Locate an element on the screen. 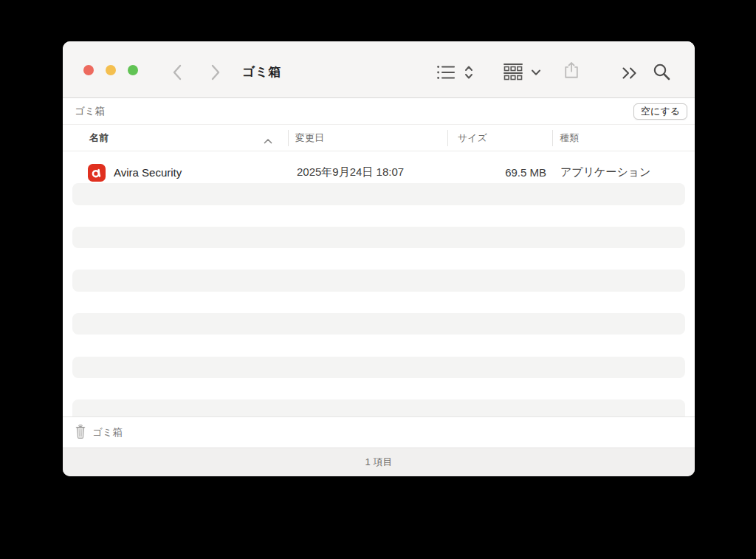 Image resolution: width=756 pixels, height=559 pixels. double-chevron-right-icon is located at coordinates (630, 73).